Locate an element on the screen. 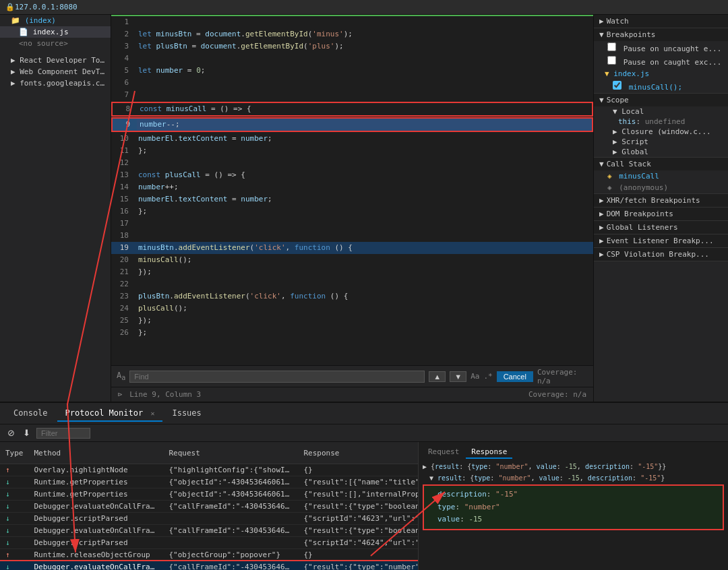  sidebar-item-fonts: ▶ fonts.googleapis.com is located at coordinates (55, 84).